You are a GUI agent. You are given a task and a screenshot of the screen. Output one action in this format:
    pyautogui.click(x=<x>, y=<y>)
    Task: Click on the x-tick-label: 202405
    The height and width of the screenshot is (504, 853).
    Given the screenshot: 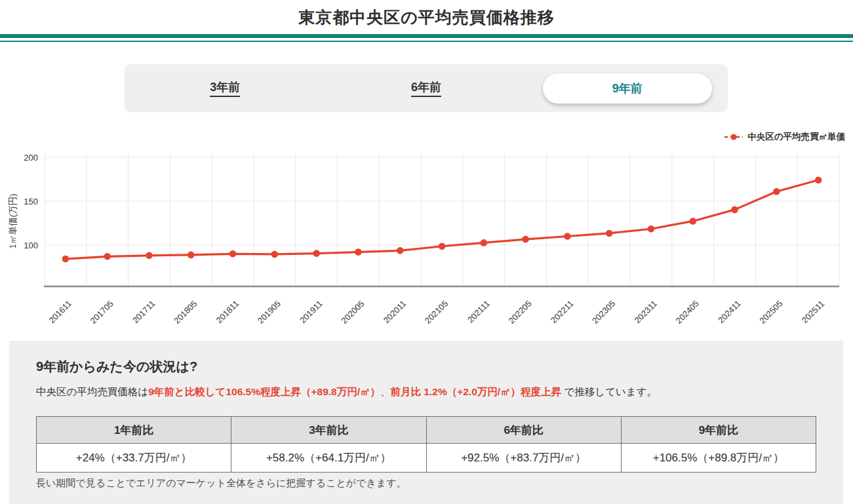 What is the action you would take?
    pyautogui.click(x=687, y=312)
    